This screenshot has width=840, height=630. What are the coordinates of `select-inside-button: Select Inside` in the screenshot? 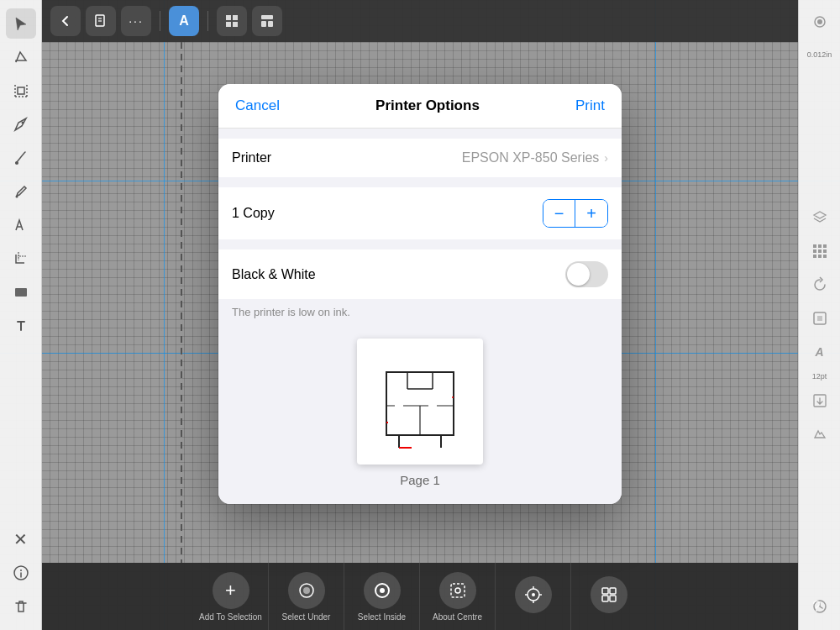 It's located at (382, 596).